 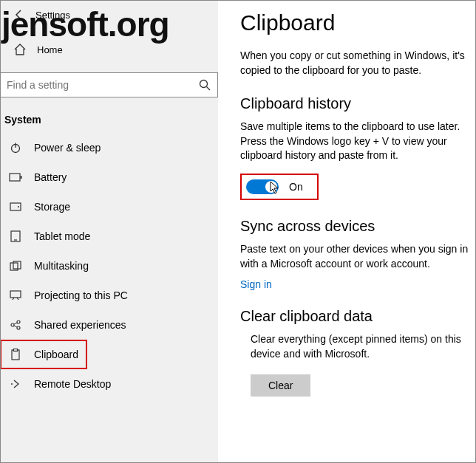 I want to click on sidebar-item-clipboard: Clipboard, so click(x=44, y=354).